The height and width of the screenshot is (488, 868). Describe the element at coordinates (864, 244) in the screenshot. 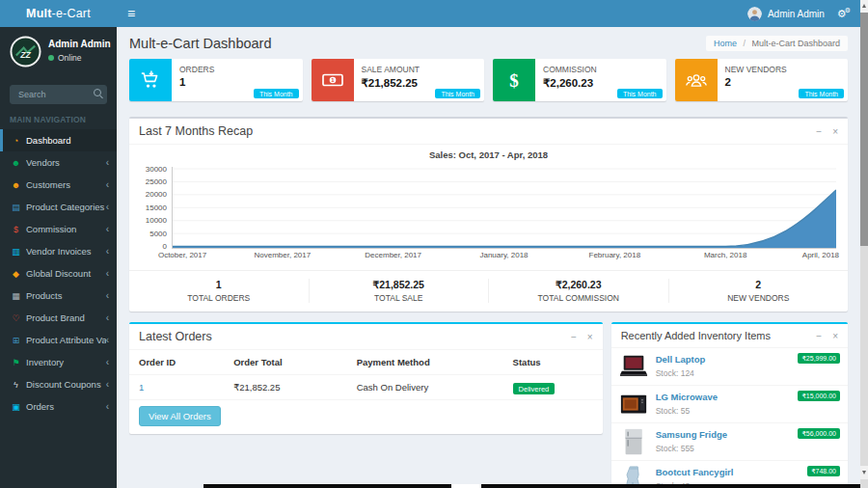

I see `vertical-scrollbar` at that location.